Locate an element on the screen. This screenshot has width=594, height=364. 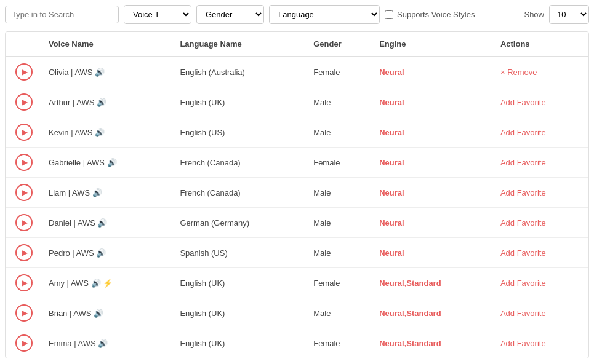
show-select: 10 is located at coordinates (569, 15).